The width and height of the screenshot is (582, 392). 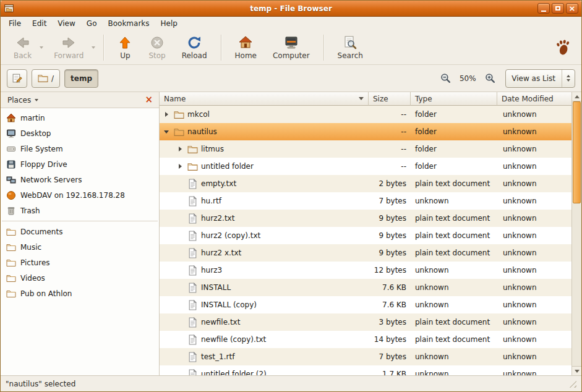 What do you see at coordinates (80, 179) in the screenshot?
I see `sidebar-item-network-servers: Network Servers` at bounding box center [80, 179].